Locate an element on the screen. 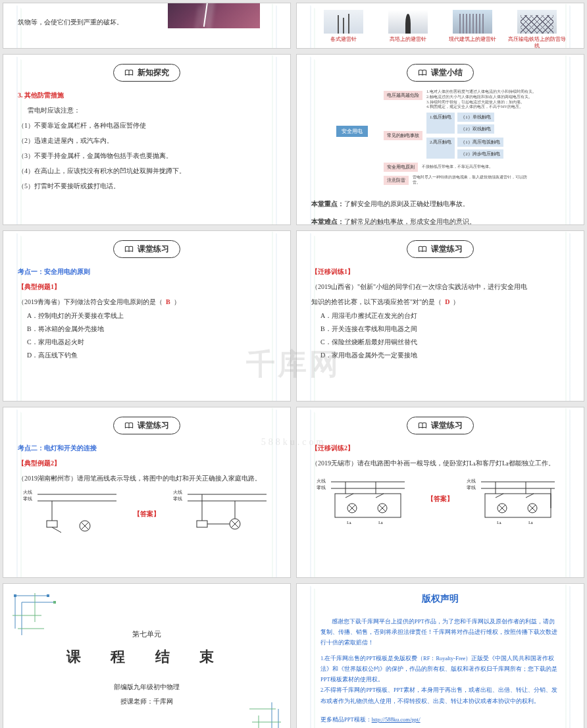 This screenshot has width=587, height=728. slide3-item: （4）在高山上，应该找没有积水的凹坑处双脚并拢蹲下。 is located at coordinates (147, 171).